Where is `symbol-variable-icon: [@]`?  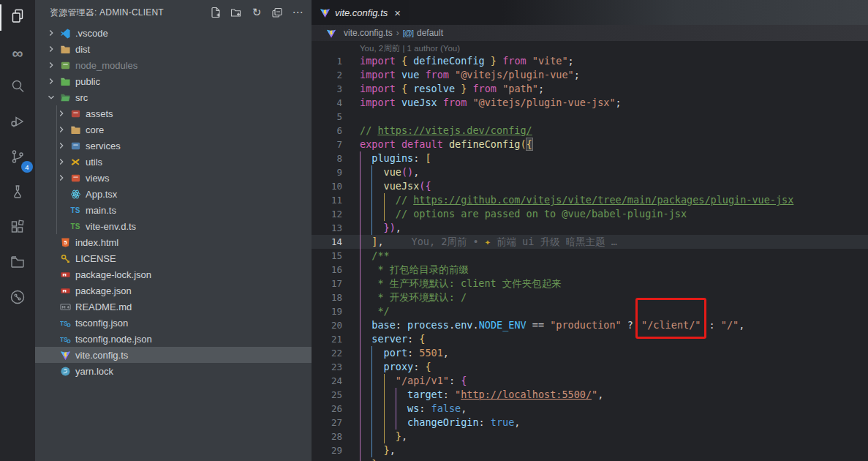
symbol-variable-icon: [@] is located at coordinates (408, 33).